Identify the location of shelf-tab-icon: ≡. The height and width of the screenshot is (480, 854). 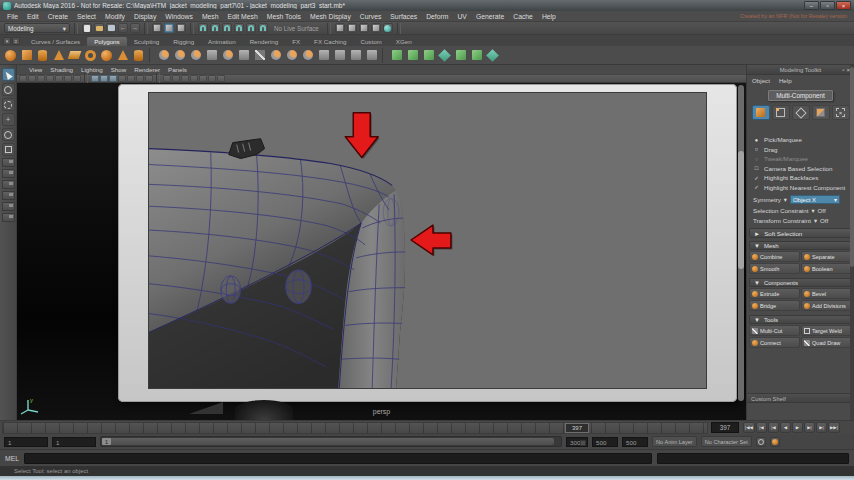
(16, 41).